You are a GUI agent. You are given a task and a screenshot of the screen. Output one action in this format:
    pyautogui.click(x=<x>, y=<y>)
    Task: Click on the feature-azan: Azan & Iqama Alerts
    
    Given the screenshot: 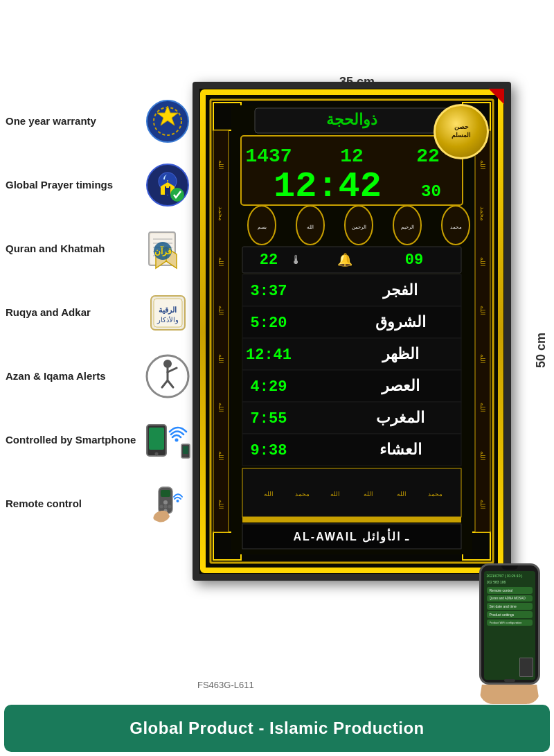 What is the action you would take?
    pyautogui.click(x=98, y=376)
    